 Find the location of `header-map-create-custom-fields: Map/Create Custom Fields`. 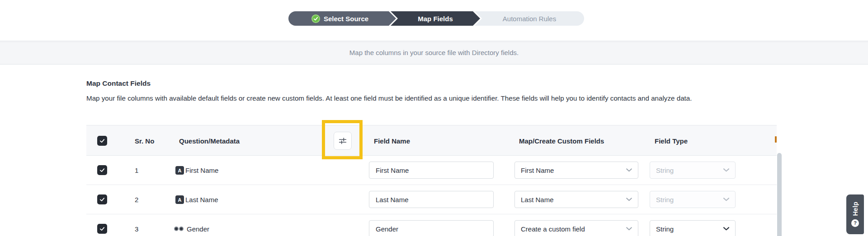

header-map-create-custom-fields: Map/Create Custom Fields is located at coordinates (561, 141).